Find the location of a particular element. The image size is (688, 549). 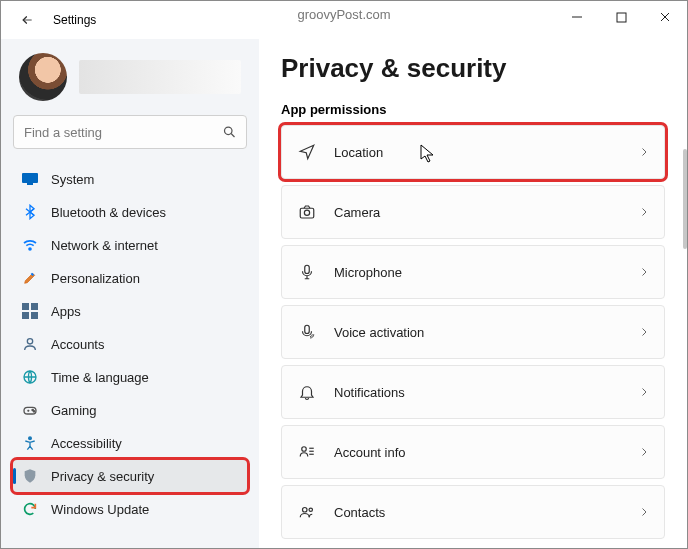

back-arrow-icon-line is located at coordinates (27, 20).